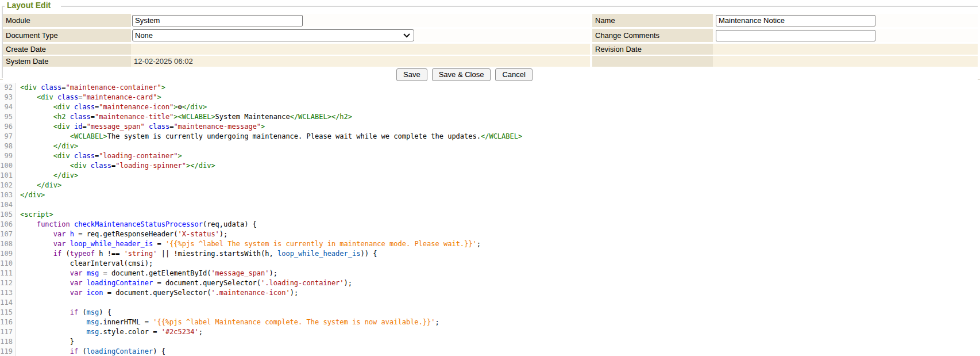 The width and height of the screenshot is (980, 356). Describe the element at coordinates (269, 137) in the screenshot. I see `code-line-content: <WCLABEL>The system is currently undergo…` at that location.